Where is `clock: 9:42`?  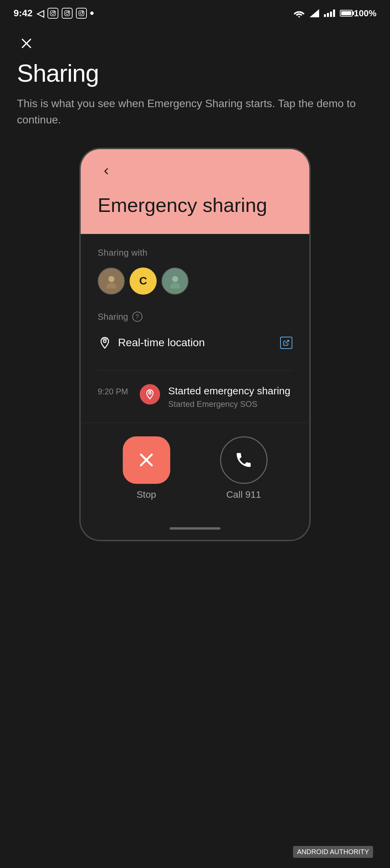
clock: 9:42 is located at coordinates (23, 13).